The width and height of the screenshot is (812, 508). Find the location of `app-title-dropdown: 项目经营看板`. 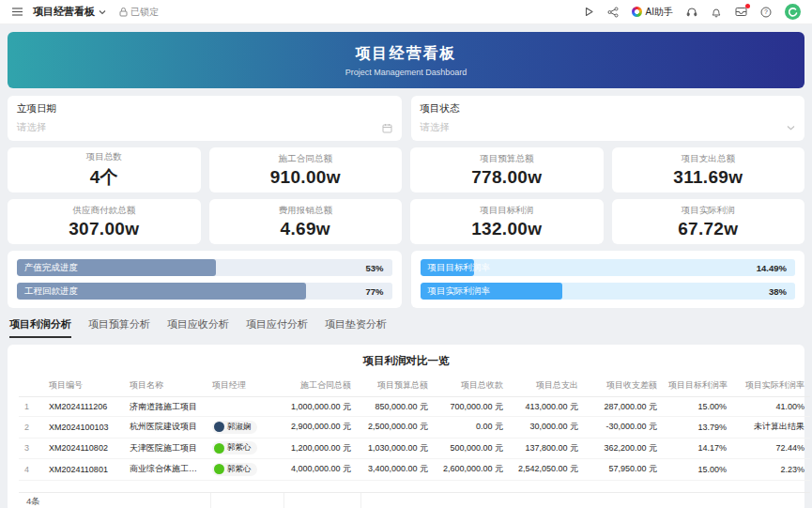

app-title-dropdown: 项目经营看板 is located at coordinates (69, 11).